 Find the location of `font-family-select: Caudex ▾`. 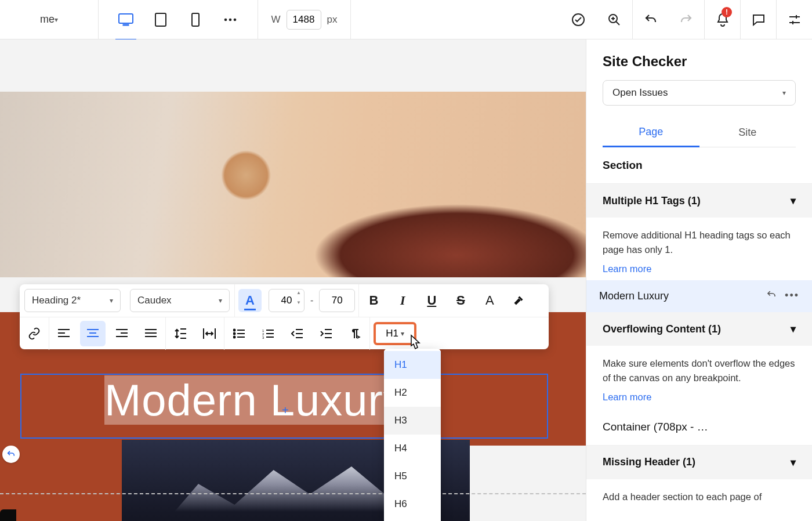

font-family-select: Caudex ▾ is located at coordinates (180, 301).